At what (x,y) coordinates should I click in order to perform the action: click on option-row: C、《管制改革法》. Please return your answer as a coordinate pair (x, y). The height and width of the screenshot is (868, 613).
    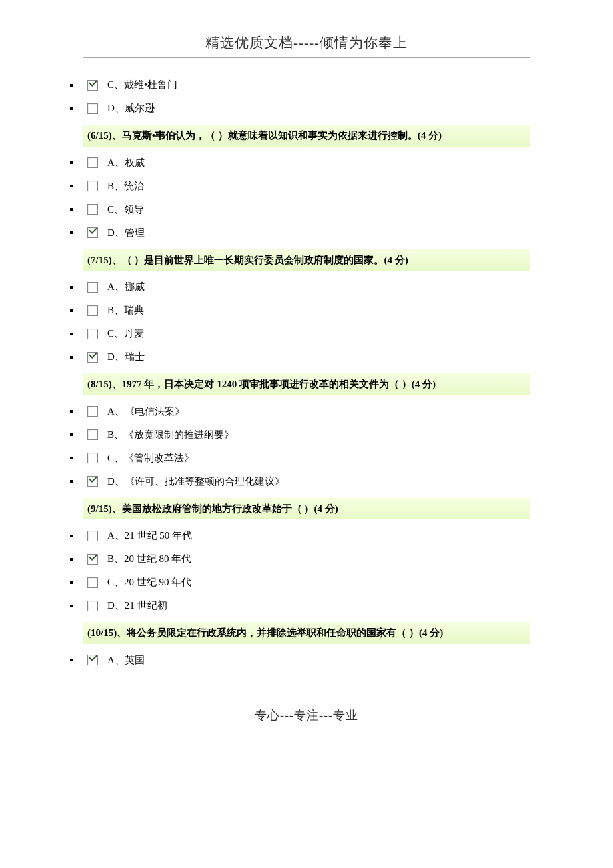
    Looking at the image, I should click on (300, 459).